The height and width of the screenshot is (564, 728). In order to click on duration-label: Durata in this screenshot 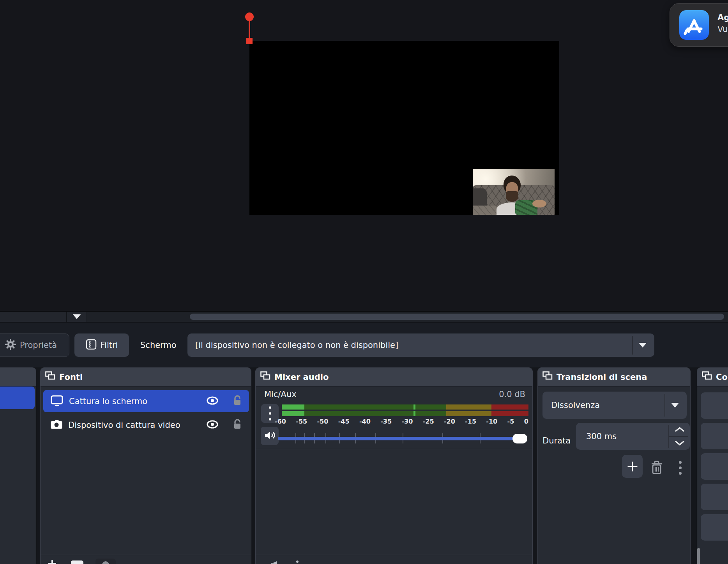, I will do `click(557, 441)`.